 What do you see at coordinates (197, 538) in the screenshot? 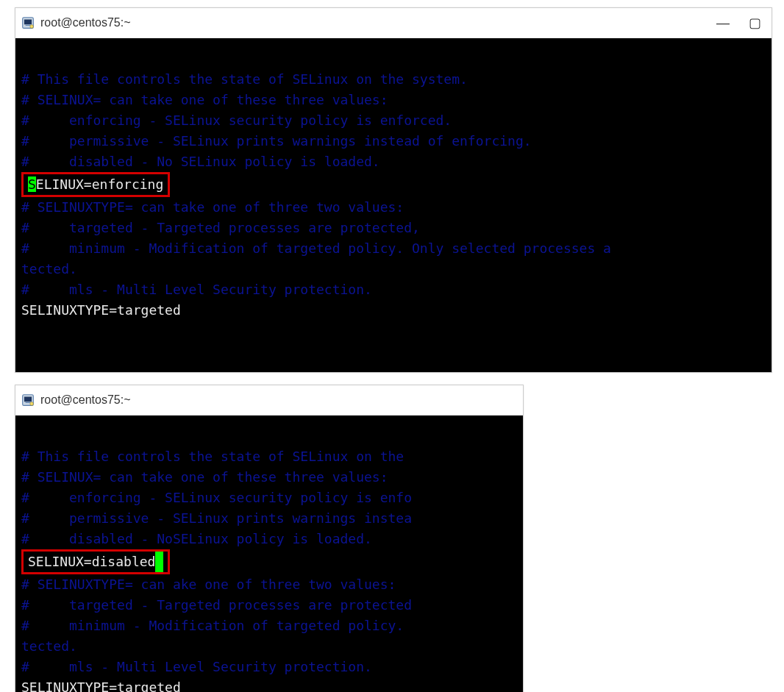
I see `comment-line: # disabled - NoSELinux policy is loaded.` at bounding box center [197, 538].